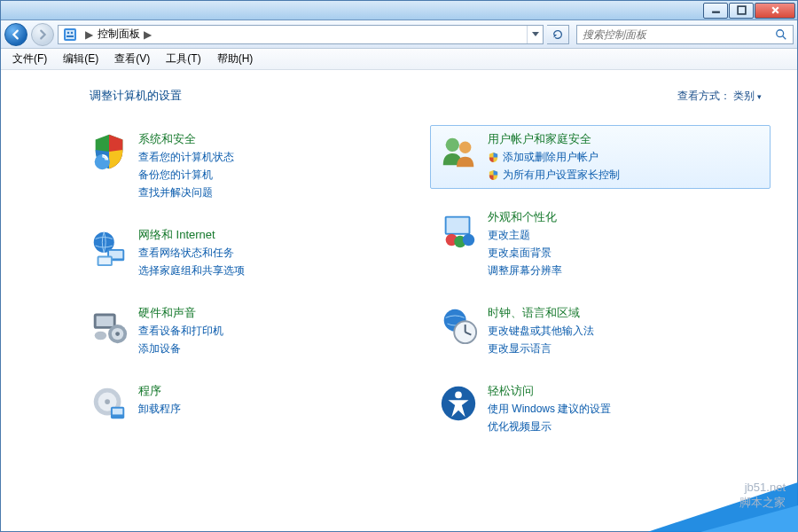 This screenshot has height=532, width=798. I want to click on category-title: 用户帐户和家庭安全, so click(553, 139).